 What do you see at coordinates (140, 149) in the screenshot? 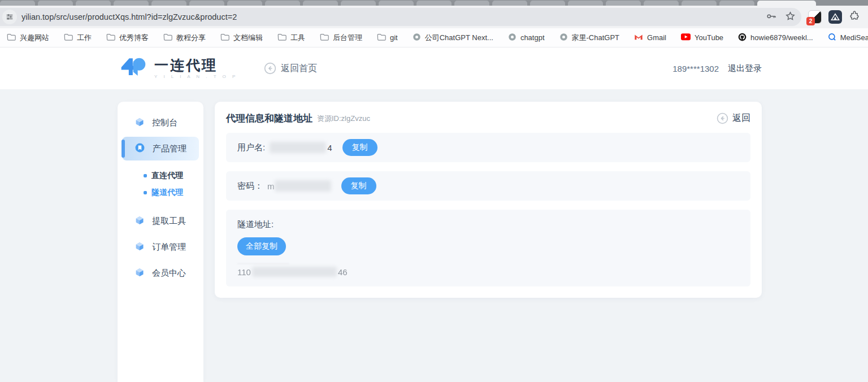
I see `product-box-icon` at bounding box center [140, 149].